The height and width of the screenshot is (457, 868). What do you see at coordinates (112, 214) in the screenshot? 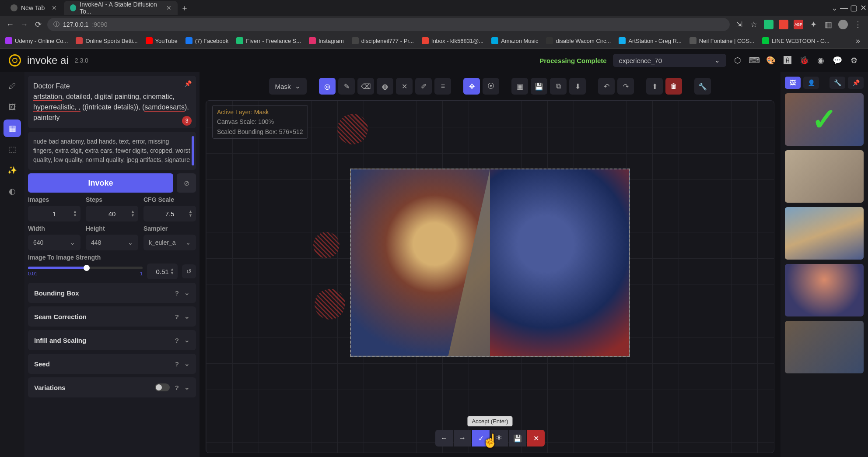
I see `steps-input: 40▲▼` at bounding box center [112, 214].